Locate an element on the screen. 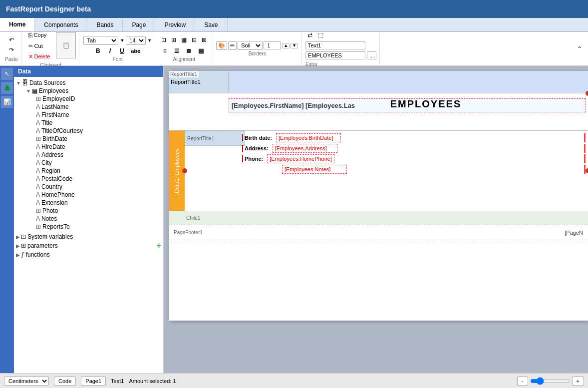 The width and height of the screenshot is (588, 388). add-parameter-button: + is located at coordinates (159, 246).